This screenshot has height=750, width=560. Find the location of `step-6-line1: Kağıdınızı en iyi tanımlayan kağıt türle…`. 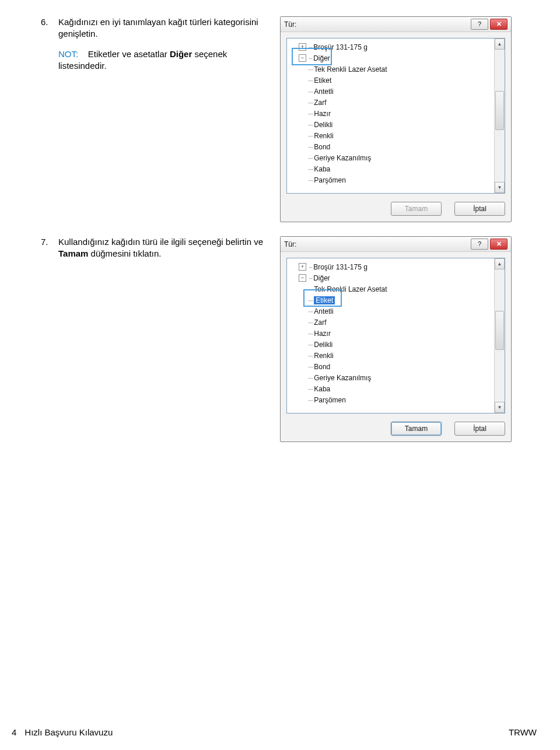

step-6-line1: Kağıdınızı en iyi tanımlayan kağıt türle… is located at coordinates (159, 28).